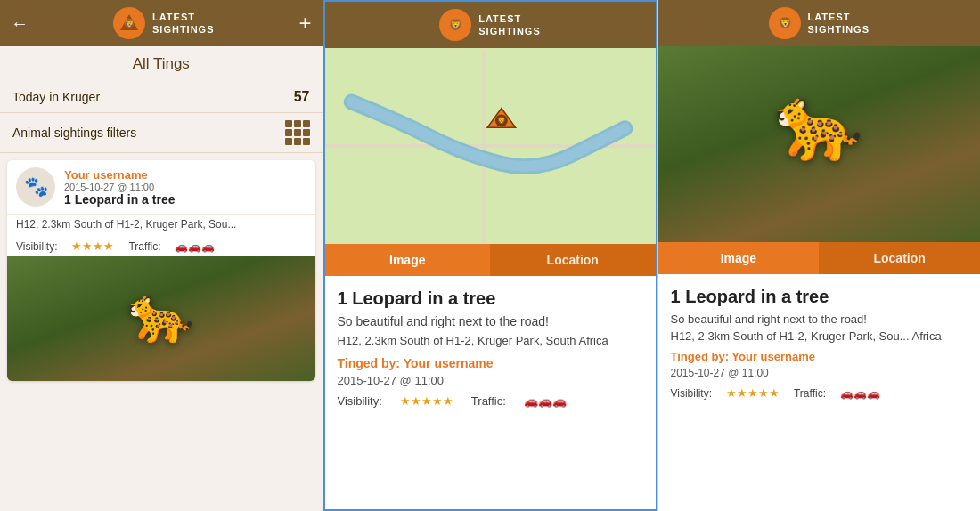 The width and height of the screenshot is (980, 511). Describe the element at coordinates (119, 199) in the screenshot. I see `card-animal-title: 1 Leopard in a tree` at that location.